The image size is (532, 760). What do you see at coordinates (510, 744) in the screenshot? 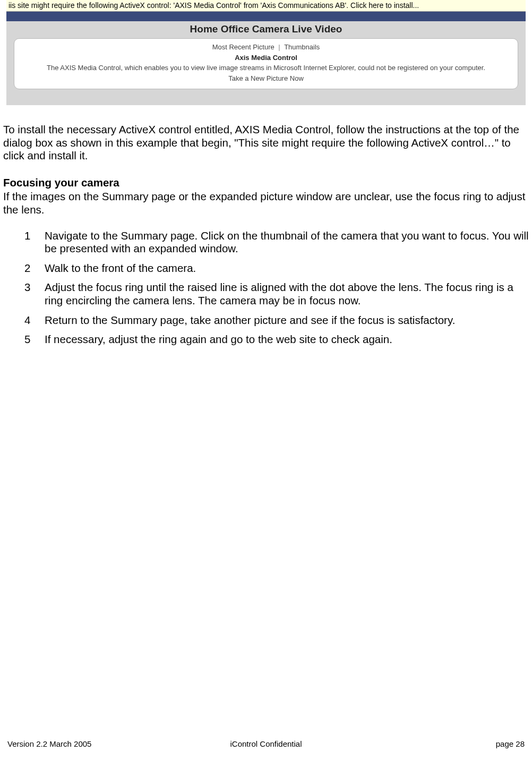
I see `footer-page-number: page 28` at bounding box center [510, 744].